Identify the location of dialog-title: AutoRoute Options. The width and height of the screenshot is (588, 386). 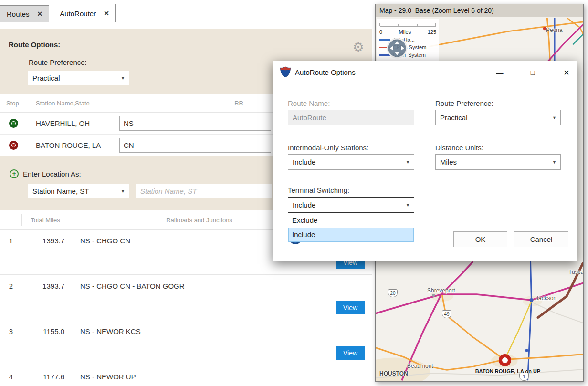
(326, 73).